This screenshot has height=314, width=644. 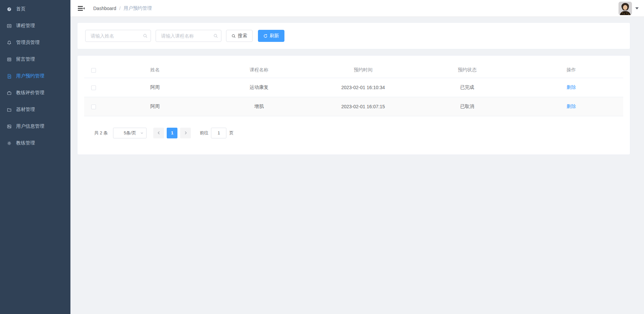 I want to click on breadcrumb-current: 用户预约管理, so click(x=138, y=8).